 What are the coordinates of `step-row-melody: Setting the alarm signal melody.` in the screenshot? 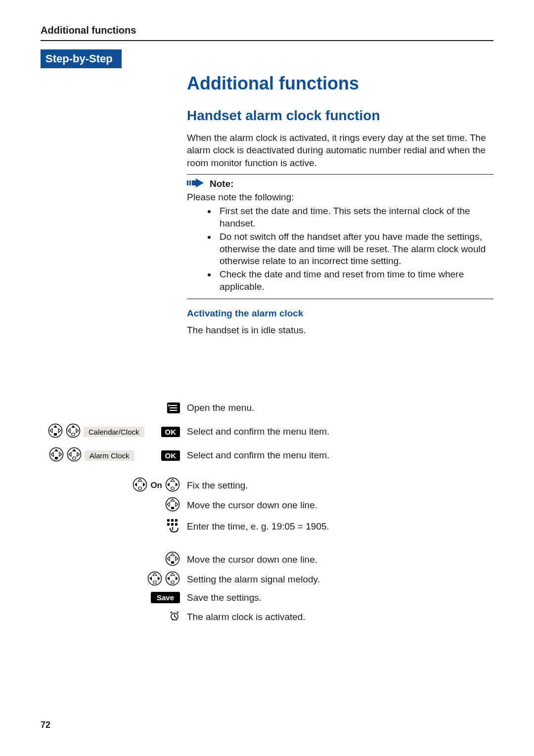 It's located at (267, 579).